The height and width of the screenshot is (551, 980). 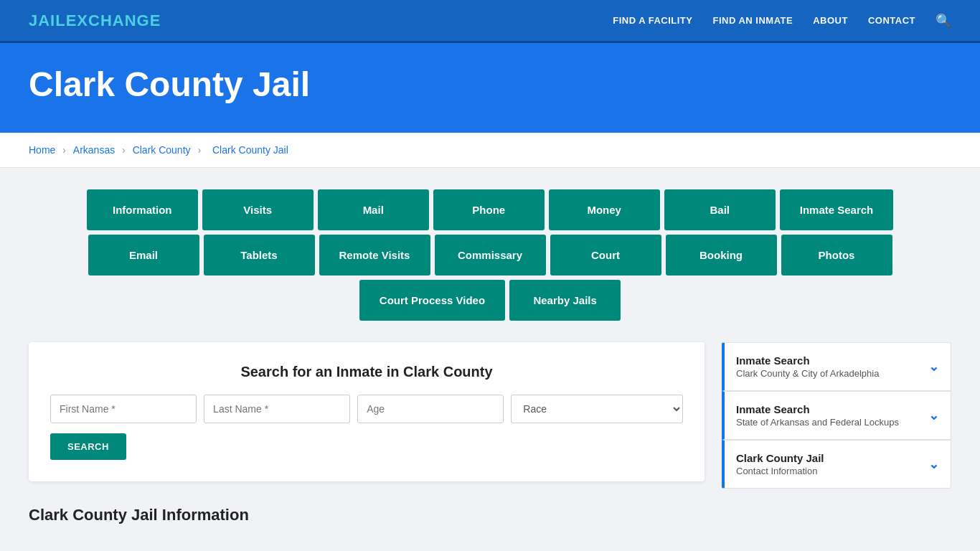 I want to click on sidebar-title-3: Clark County Jail, so click(x=781, y=458).